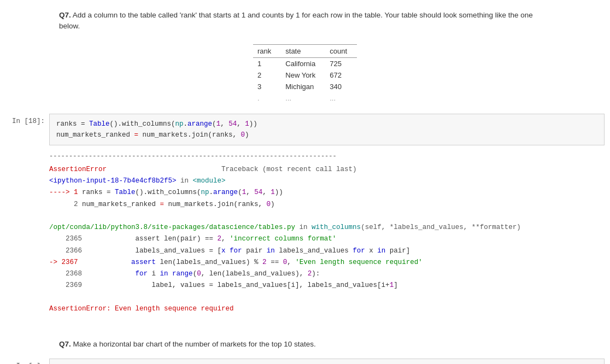 This screenshot has width=610, height=364. Describe the element at coordinates (327, 309) in the screenshot. I see `traceback-final-error: AssertionError: Even length sequence req…` at that location.